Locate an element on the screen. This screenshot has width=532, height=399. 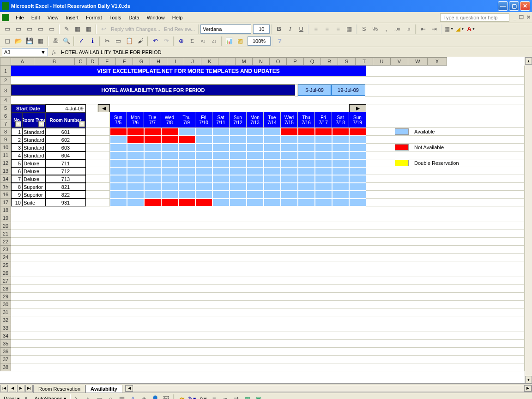
arrowstyle-icon: ⇉ is located at coordinates (236, 397).